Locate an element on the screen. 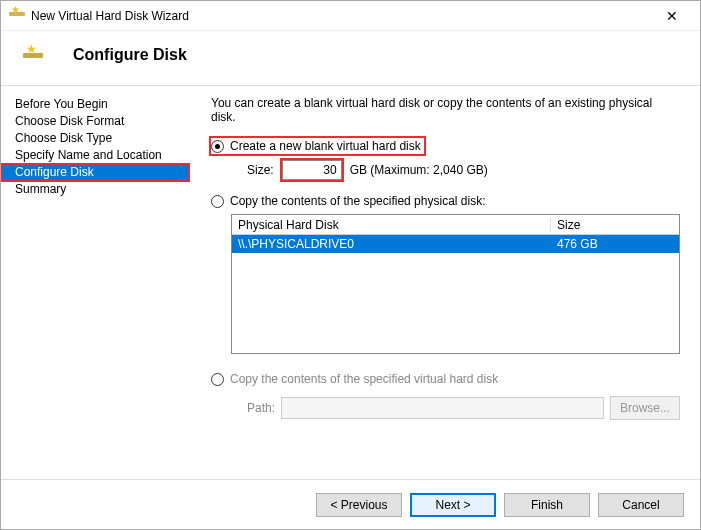 The height and width of the screenshot is (530, 701). step-choose-disk-type: Choose Disk Type is located at coordinates (95, 138).